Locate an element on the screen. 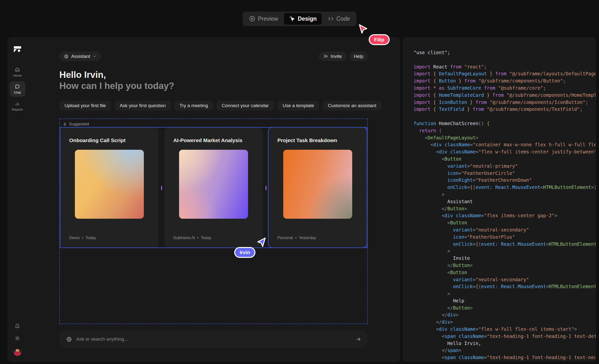 The image size is (599, 364). code-line: function HomeChatScreen() { is located at coordinates (504, 124).